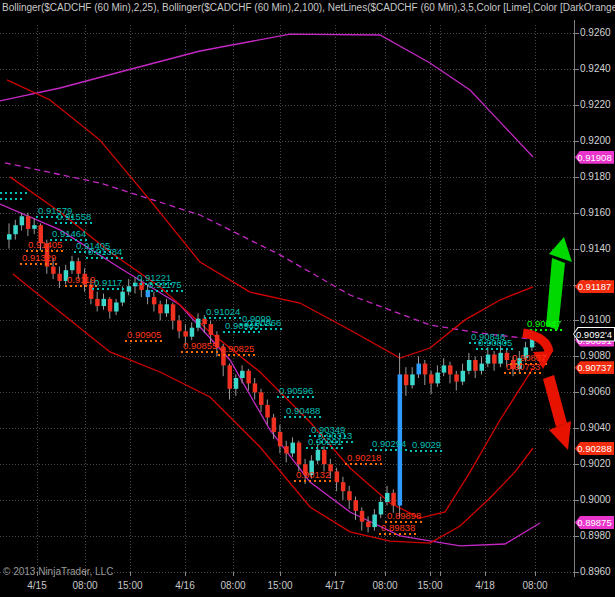  I want to click on price-tick-label: 0.9000, so click(596, 500).